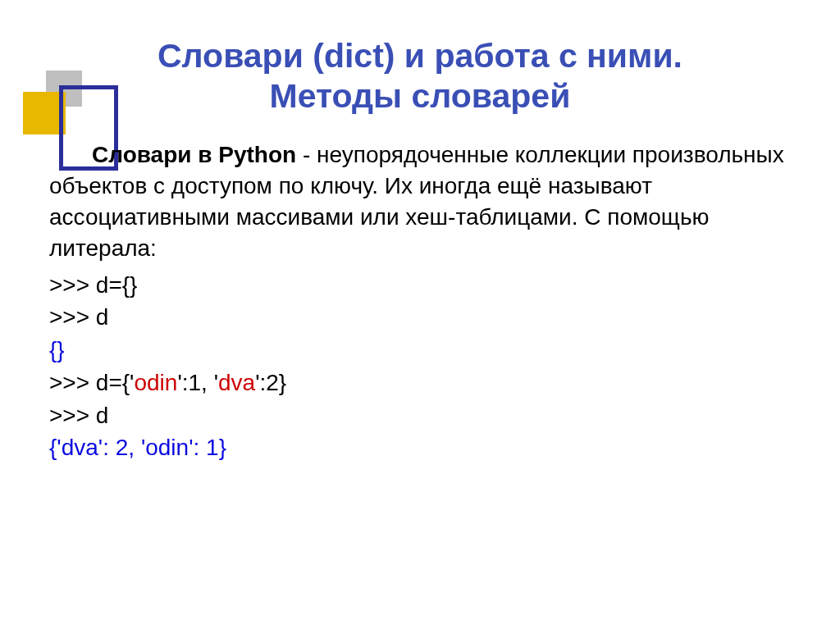 This screenshot has width=840, height=629. I want to click on code-output-1: {}, so click(420, 350).